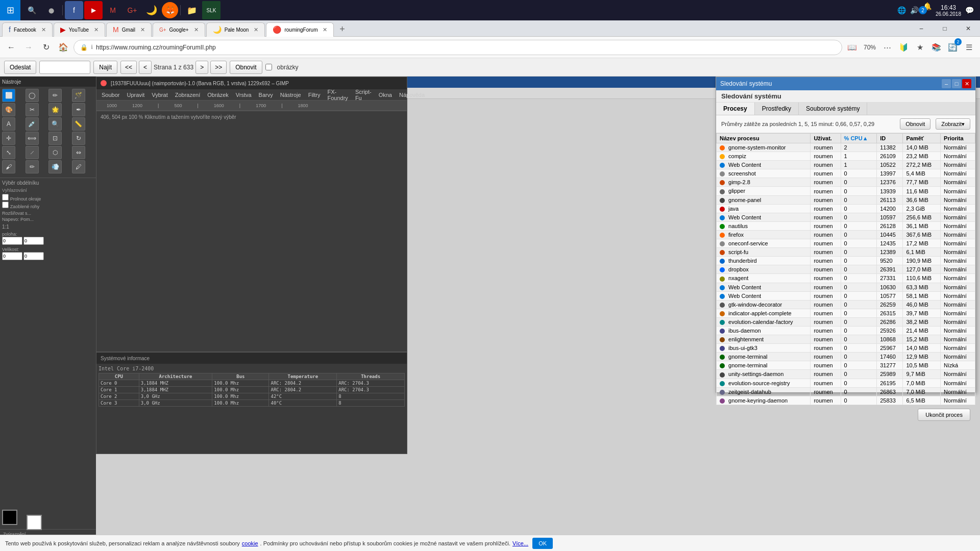 Image resolution: width=980 pixels, height=551 pixels. Describe the element at coordinates (129, 67) in the screenshot. I see `first-page-button: <<` at that location.